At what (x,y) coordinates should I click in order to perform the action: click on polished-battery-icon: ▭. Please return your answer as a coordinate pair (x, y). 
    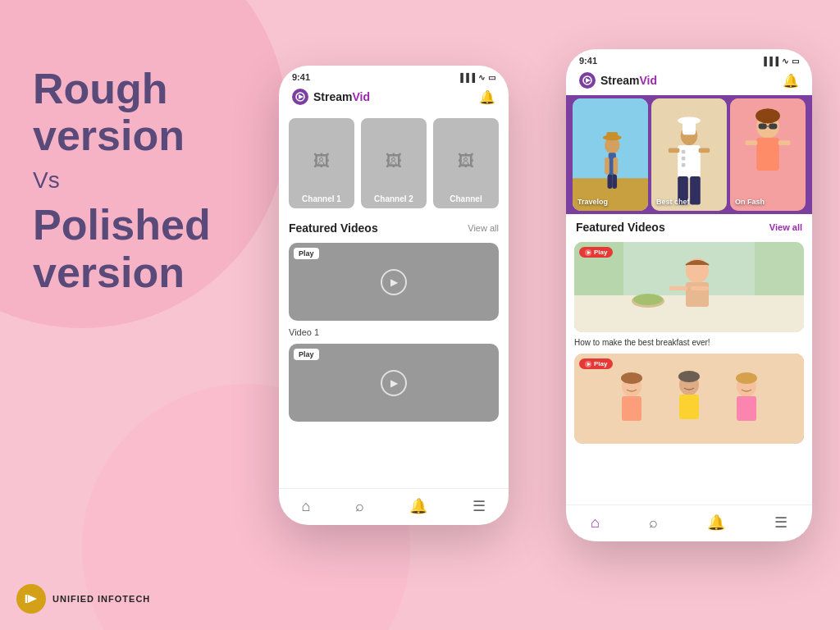
    Looking at the image, I should click on (796, 61).